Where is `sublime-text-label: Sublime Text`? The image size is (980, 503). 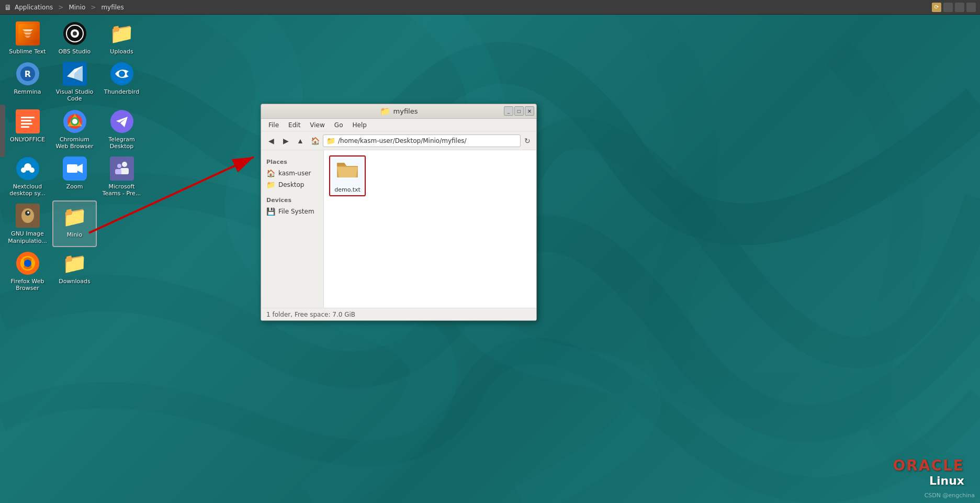
sublime-text-label: Sublime Text is located at coordinates (27, 51).